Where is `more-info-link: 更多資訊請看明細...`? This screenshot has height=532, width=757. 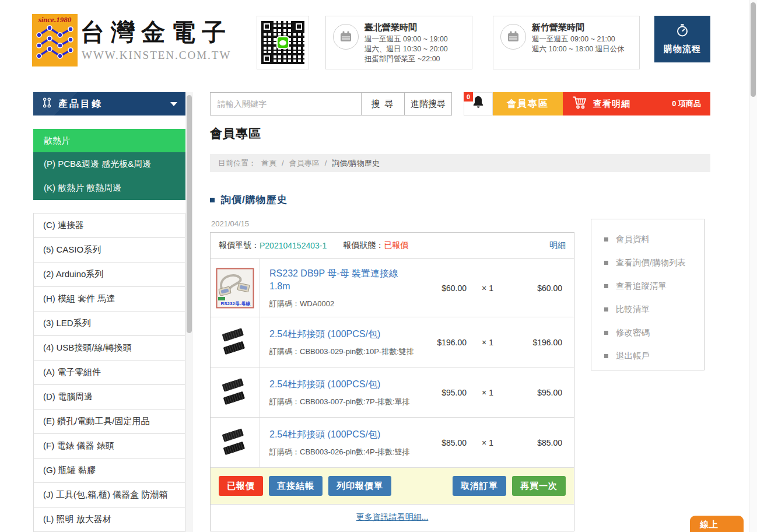 more-info-link: 更多資訊請看明細... is located at coordinates (392, 517).